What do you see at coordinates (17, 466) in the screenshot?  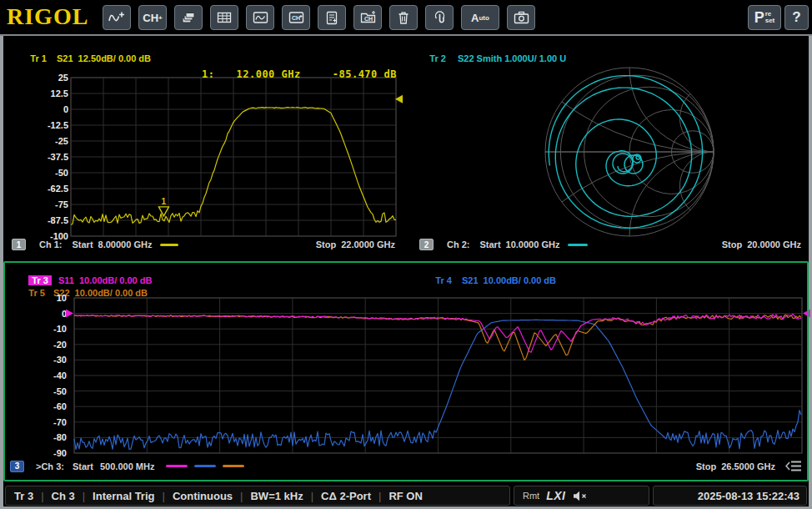 I see `ch3-badge: 3` at bounding box center [17, 466].